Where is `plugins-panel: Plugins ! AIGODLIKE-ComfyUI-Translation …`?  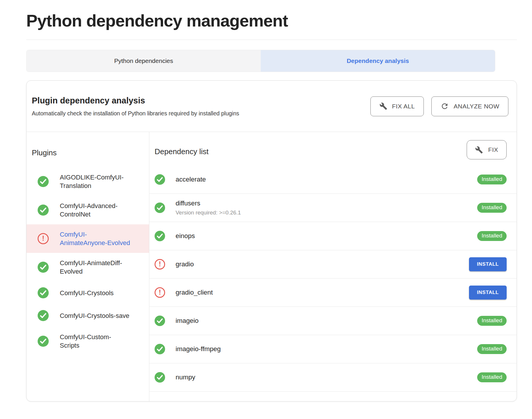 plugins-panel: Plugins ! AIGODLIKE-ComfyUI-Translation … is located at coordinates (88, 267).